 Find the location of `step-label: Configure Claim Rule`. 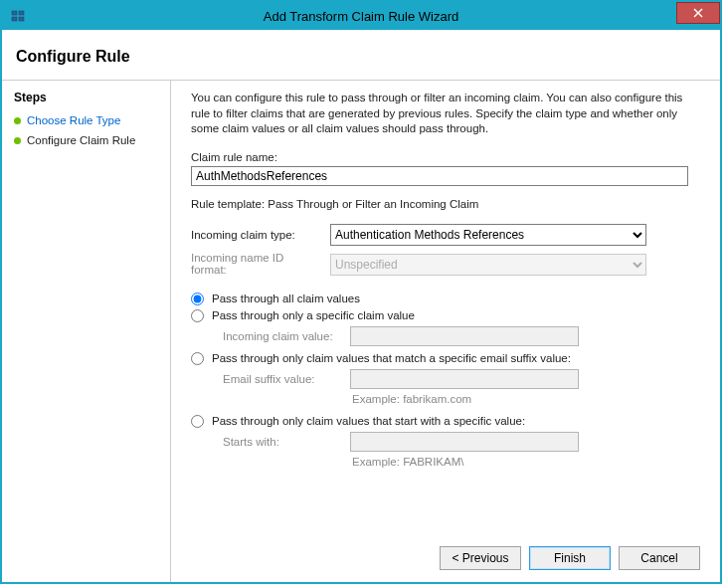

step-label: Configure Claim Rule is located at coordinates (82, 140).